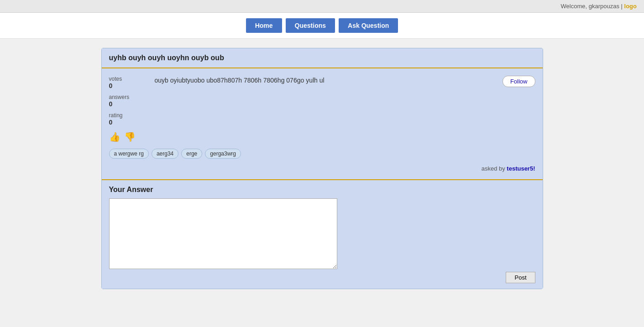 The image size is (644, 327). What do you see at coordinates (322, 154) in the screenshot?
I see `tags-row: a wergwe rgaerg34ergegerga3wrg` at bounding box center [322, 154].